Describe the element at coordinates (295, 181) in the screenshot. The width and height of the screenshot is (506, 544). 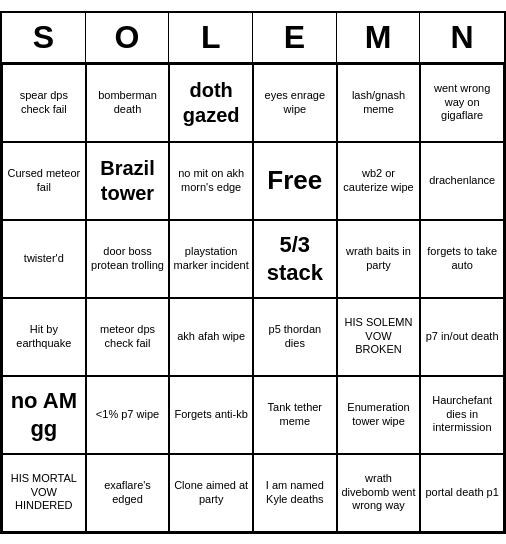
I see `bingo-cell: Free` at that location.